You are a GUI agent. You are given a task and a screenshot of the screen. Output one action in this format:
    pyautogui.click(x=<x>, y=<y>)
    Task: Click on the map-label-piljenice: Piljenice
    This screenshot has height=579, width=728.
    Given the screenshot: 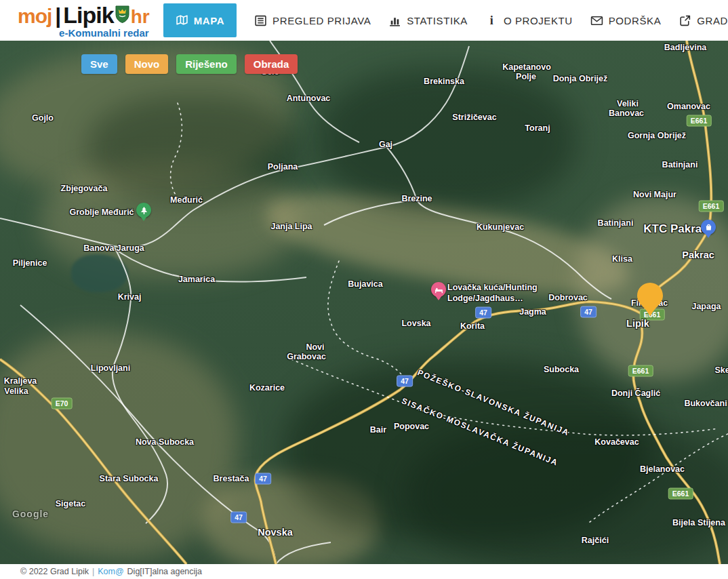 What is the action you would take?
    pyautogui.click(x=30, y=263)
    